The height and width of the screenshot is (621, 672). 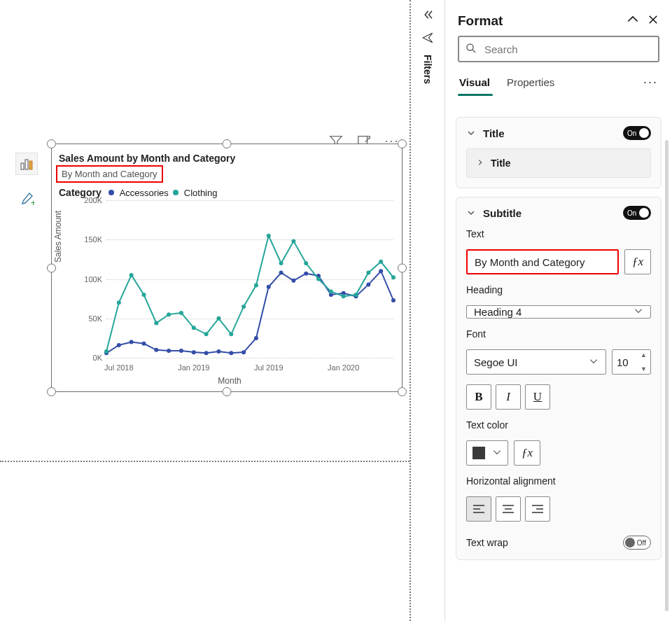 I want to click on tab-visual: Visual, so click(x=475, y=83).